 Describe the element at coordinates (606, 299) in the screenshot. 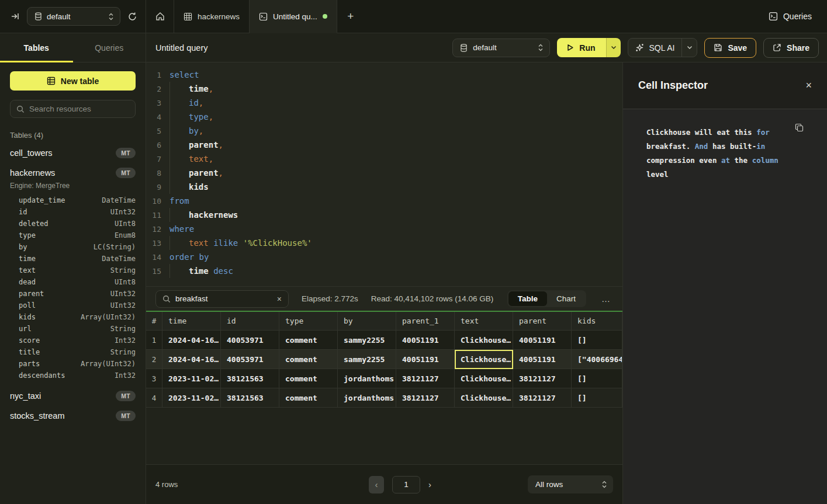

I see `results-more-button: …` at that location.